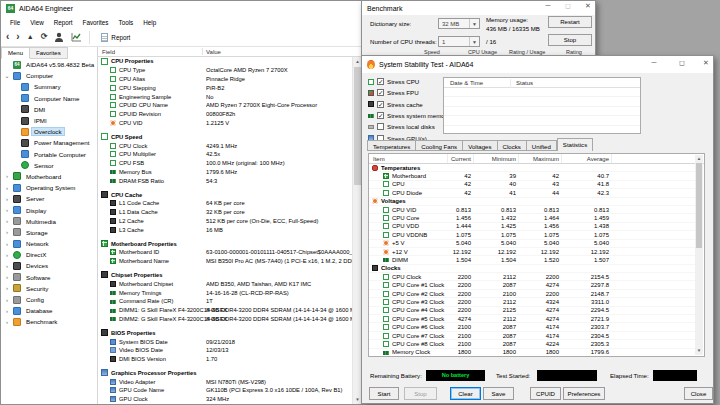 The width and height of the screenshot is (720, 405). I want to click on sidebar-item-motherboard: ›Motherboard, so click(49, 176).